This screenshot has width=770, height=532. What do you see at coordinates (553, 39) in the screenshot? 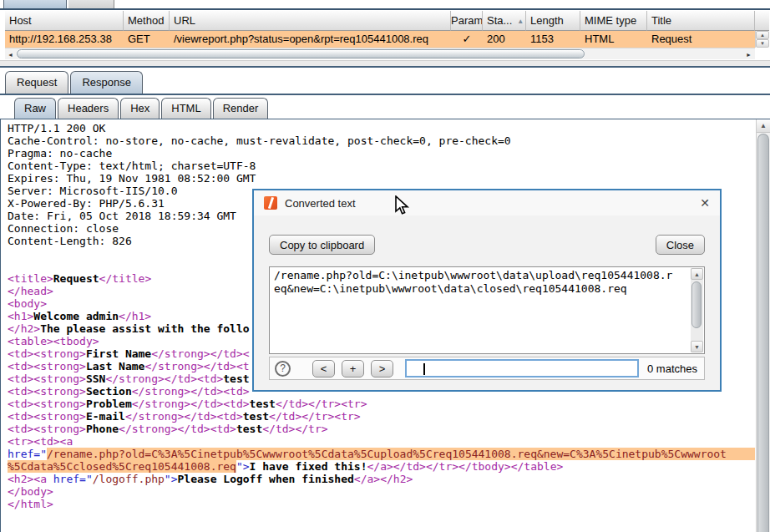
I see `cell-length: 1153` at bounding box center [553, 39].